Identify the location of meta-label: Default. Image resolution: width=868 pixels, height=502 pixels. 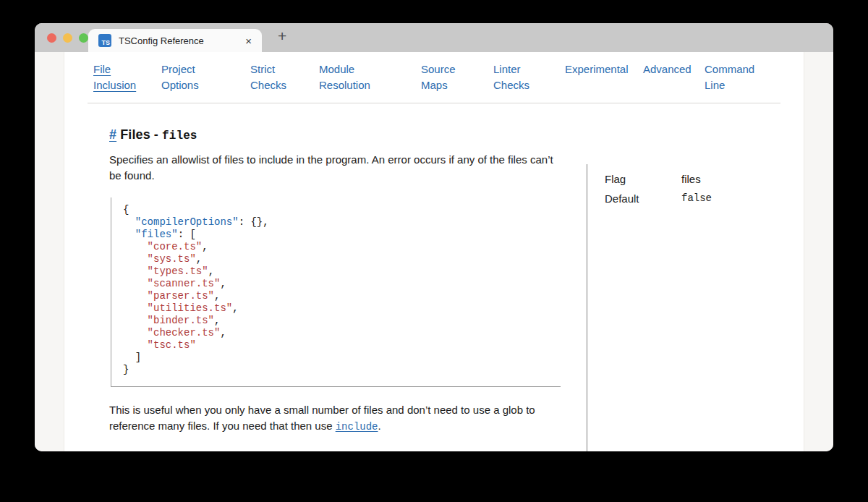
(643, 198).